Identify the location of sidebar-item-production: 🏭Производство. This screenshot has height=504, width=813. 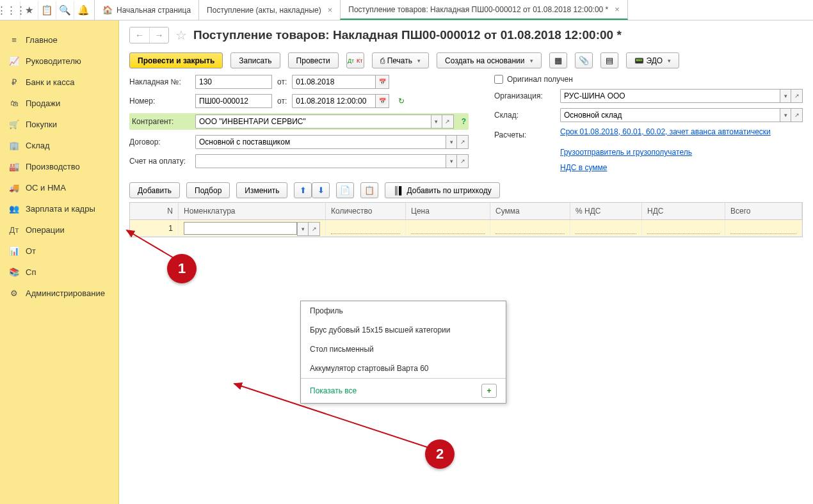
(59, 166).